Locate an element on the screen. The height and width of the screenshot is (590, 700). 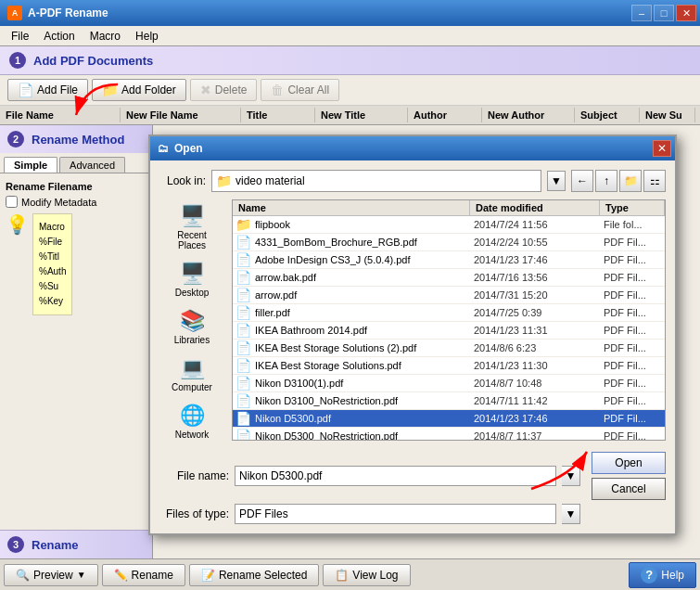
file-name-cell: flipbook is located at coordinates (361, 224).